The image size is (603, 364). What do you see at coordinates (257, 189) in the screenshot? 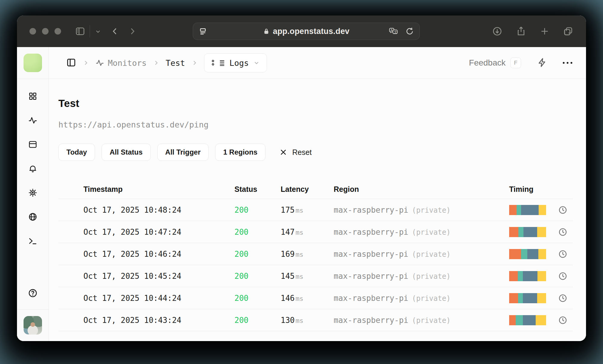
I see `column-header-status: Status` at bounding box center [257, 189].